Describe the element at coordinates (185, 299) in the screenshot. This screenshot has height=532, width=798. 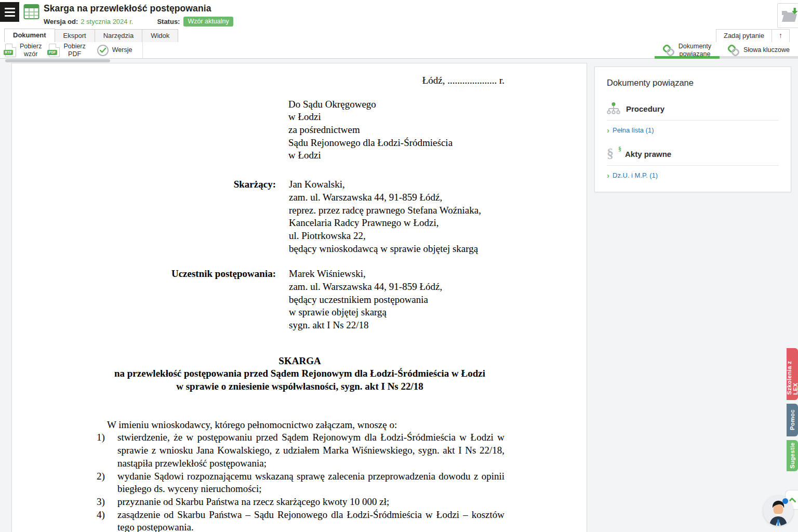
I see `party-label: Uczestnik postępowania:` at that location.